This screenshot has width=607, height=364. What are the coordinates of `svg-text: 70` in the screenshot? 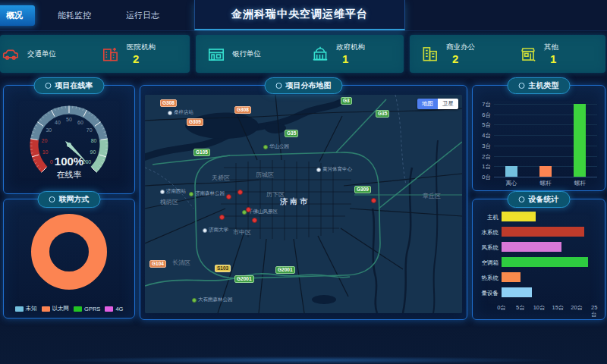 It's located at (90, 130).